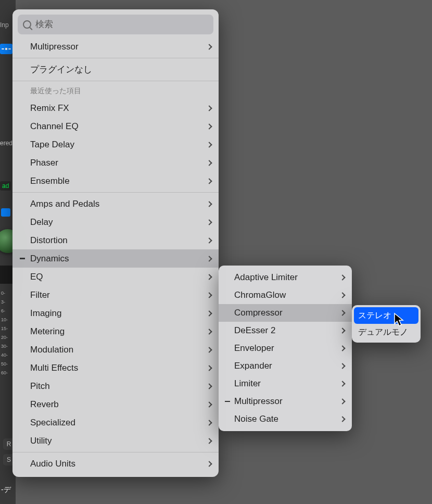  What do you see at coordinates (54, 127) in the screenshot?
I see `menu-item-label: Channel EQ` at bounding box center [54, 127].